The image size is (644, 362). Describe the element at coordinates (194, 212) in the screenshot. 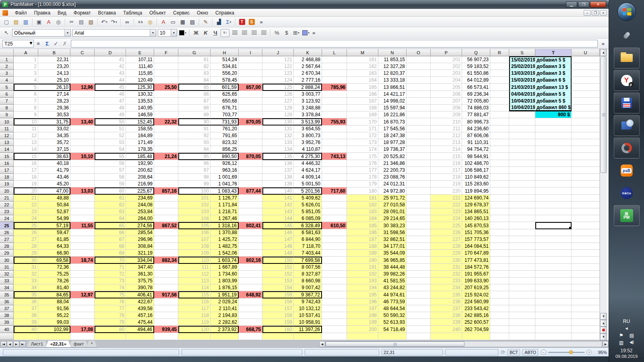

I see `cell: 103` at that location.